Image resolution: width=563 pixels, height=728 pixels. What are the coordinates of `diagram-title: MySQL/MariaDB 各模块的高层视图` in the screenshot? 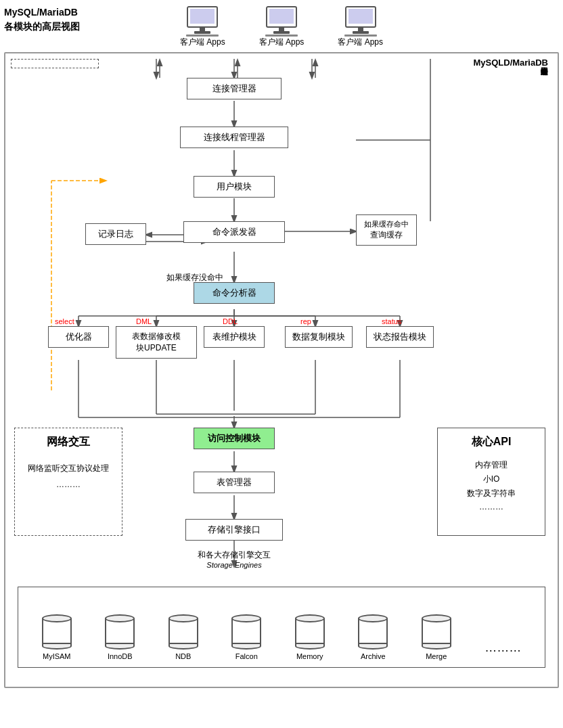 It's located at (42, 20).